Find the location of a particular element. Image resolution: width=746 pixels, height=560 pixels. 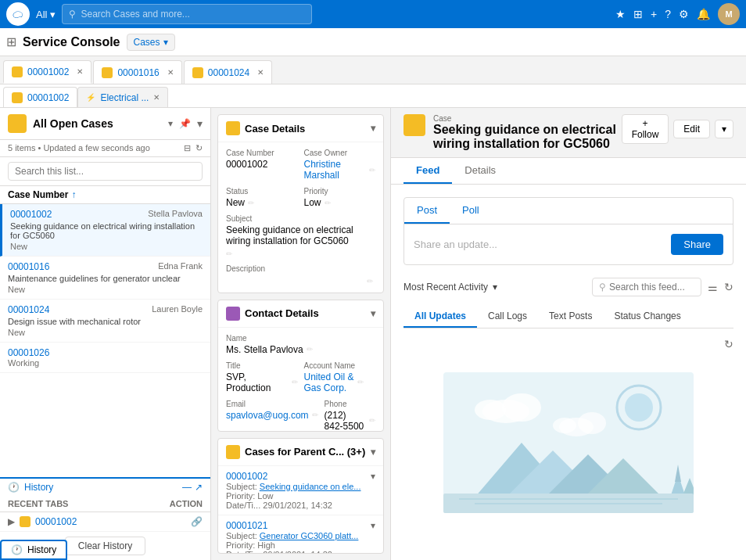

clock-icon: 🕐 is located at coordinates (17, 550).